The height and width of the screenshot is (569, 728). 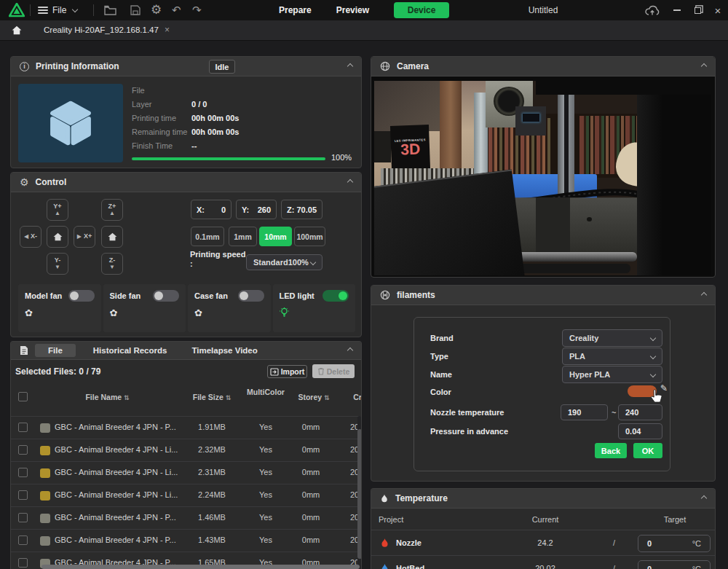 What do you see at coordinates (60, 308) in the screenshot?
I see `model-fan-cell: Model fan ✿` at bounding box center [60, 308].